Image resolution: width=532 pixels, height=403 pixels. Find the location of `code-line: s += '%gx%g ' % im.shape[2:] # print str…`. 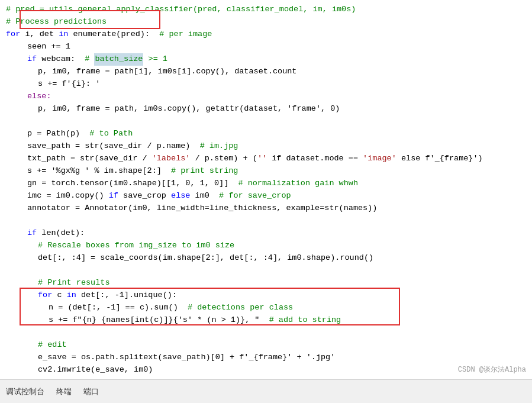

code-line: s += '%gx%g ' % im.shape[2:] # print str… is located at coordinates (266, 172).